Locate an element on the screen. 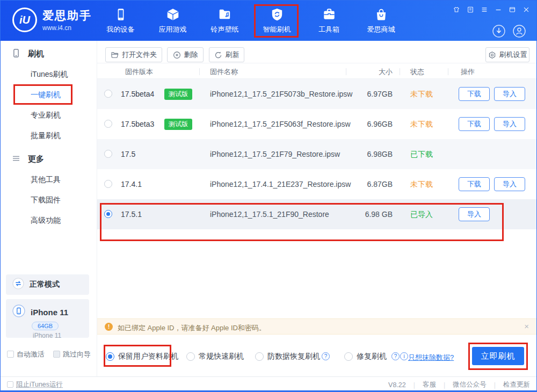 This screenshot has height=392, width=537. nav-item-label: 应用游戏 is located at coordinates (173, 30).